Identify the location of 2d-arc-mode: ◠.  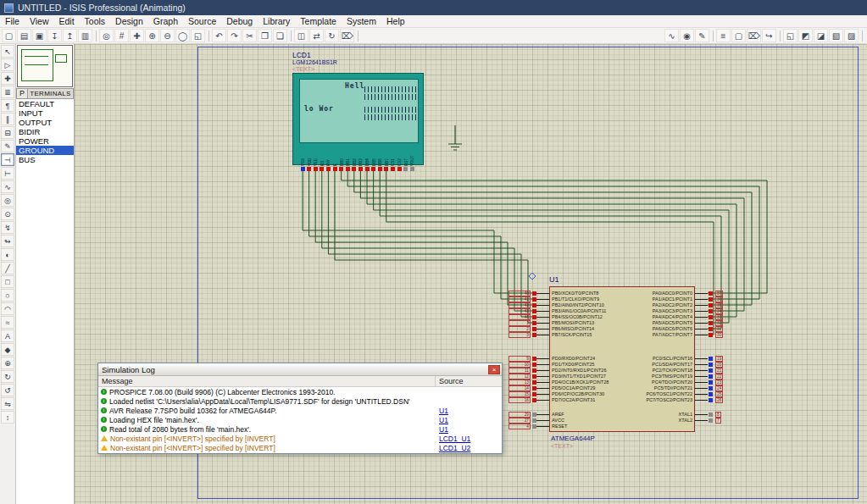
(8, 308).